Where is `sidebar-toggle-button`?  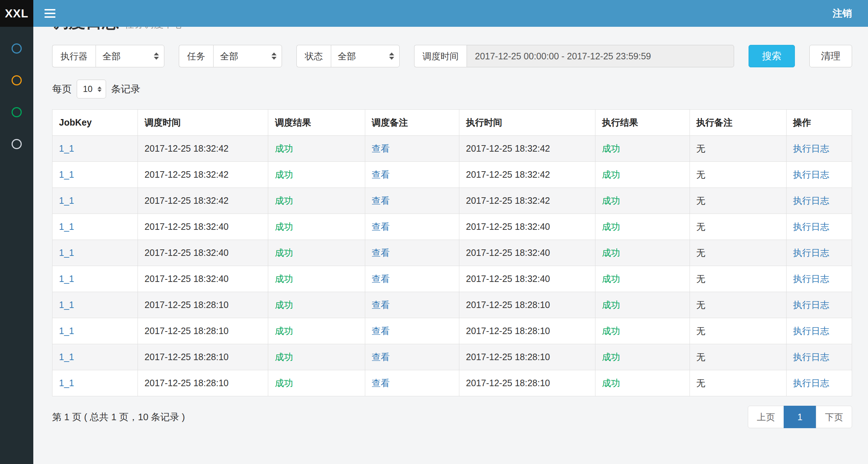 sidebar-toggle-button is located at coordinates (50, 13).